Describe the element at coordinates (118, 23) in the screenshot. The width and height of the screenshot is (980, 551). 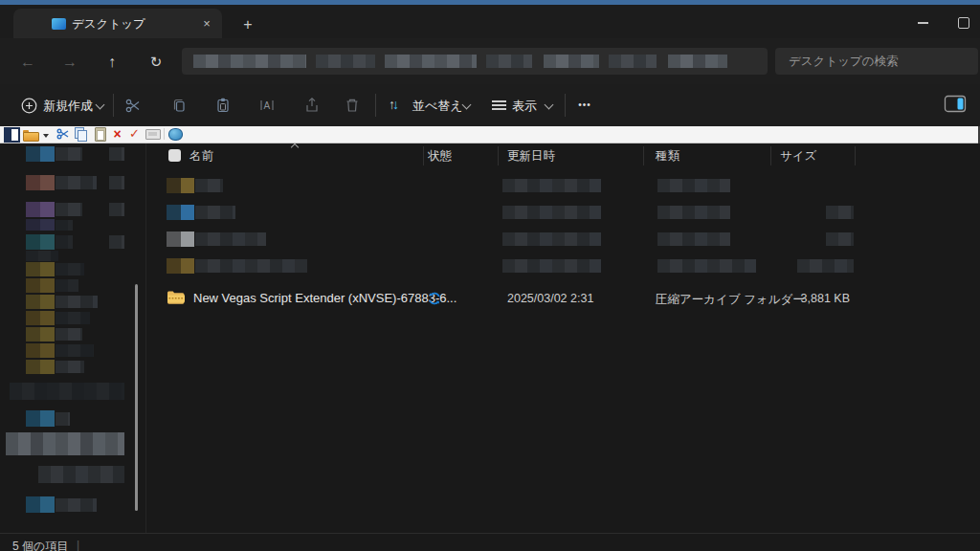
I see `tab-desktop: デスクトップ ×` at that location.